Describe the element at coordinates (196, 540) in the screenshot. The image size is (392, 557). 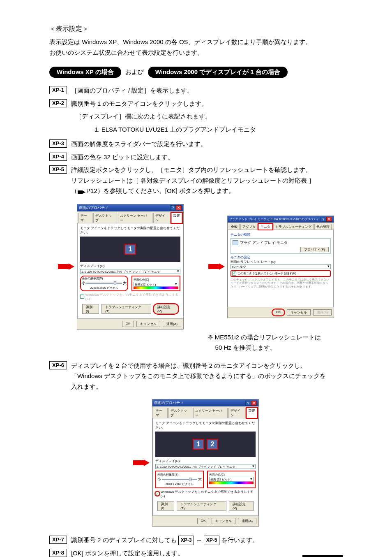
I see `step-xp-7: XP-7 識別番号 2 のディスプレイに対しても XP-3 ～ XP-5 を行い…` at that location.